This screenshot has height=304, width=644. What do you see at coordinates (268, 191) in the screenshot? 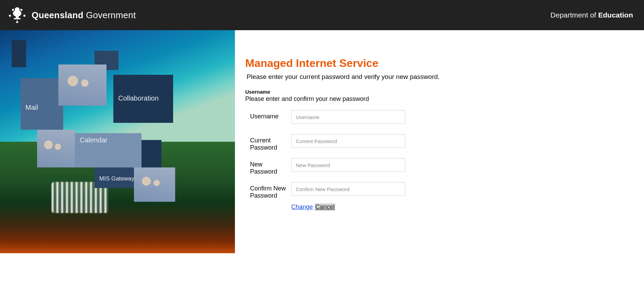
I see `label-confirm-new-password: Confirm New Password` at bounding box center [268, 191].